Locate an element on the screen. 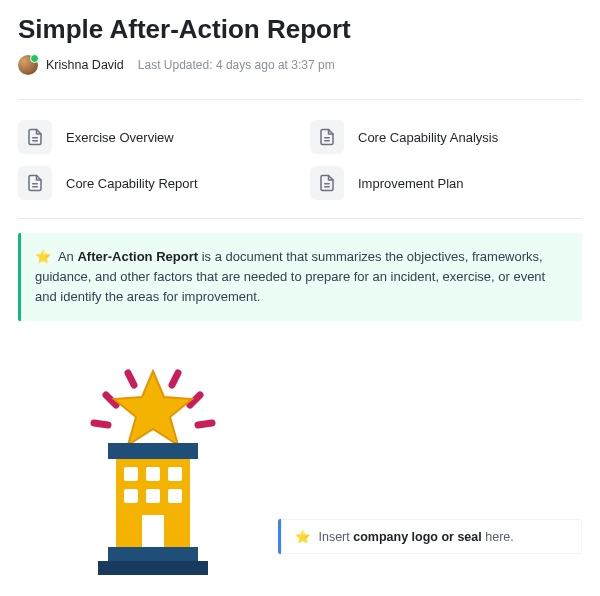 Image resolution: width=600 pixels, height=596 pixels. nav-item-analysis: Core Capability Analysis is located at coordinates (446, 137).